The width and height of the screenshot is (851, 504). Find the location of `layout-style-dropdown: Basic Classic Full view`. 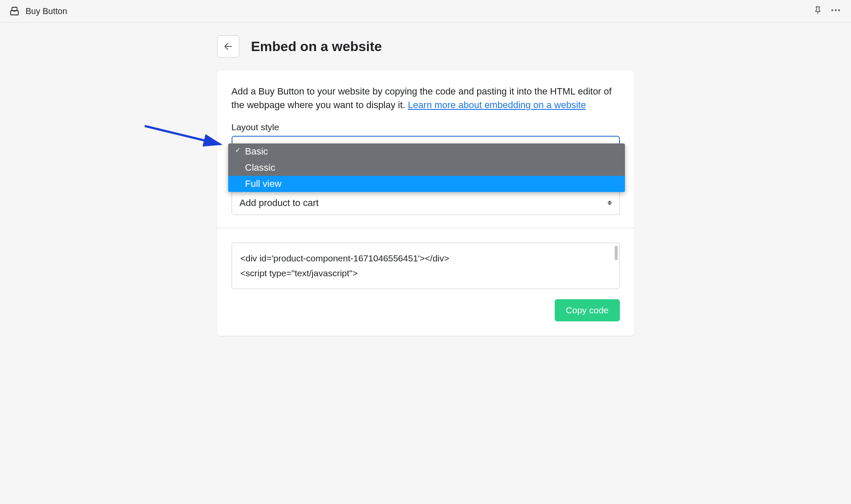

layout-style-dropdown: Basic Classic Full view is located at coordinates (427, 168).